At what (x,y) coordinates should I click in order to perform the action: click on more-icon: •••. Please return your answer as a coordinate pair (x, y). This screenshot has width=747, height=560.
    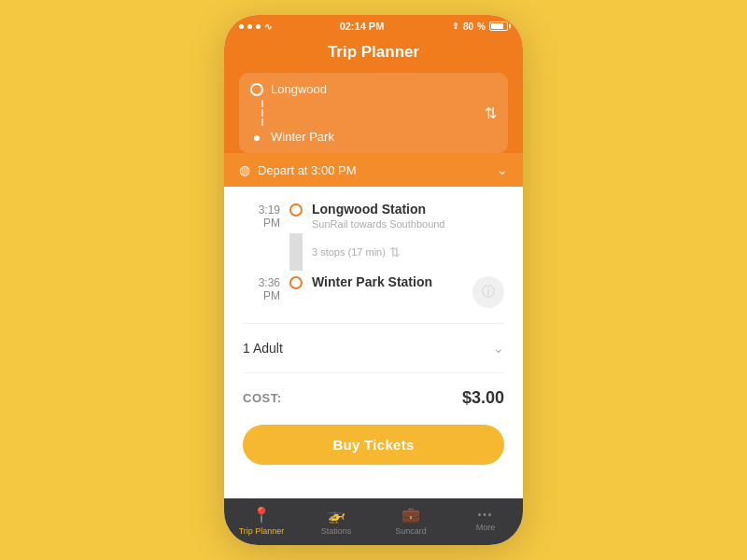
    Looking at the image, I should click on (486, 515).